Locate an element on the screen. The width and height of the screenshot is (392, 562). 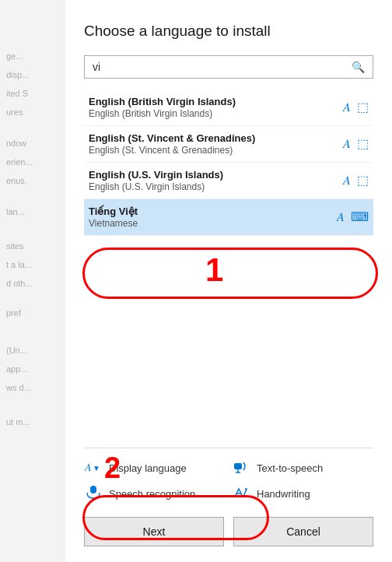
list-item-selected: Tiếng Việt Vietnamese 𝐴 ⌨ is located at coordinates (229, 218).